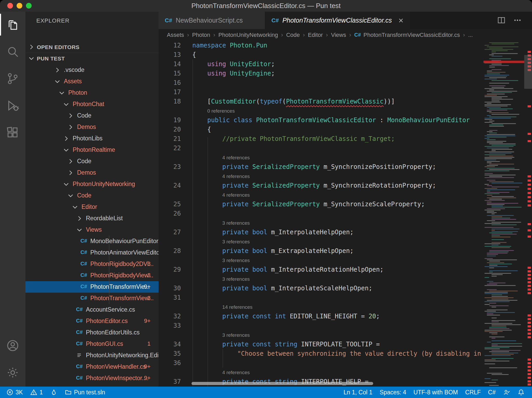 This screenshot has width=532, height=398. What do you see at coordinates (92, 367) in the screenshot?
I see `tree-item-photonviewhandler-cs: C#PhotonViewHandler.cs9+` at bounding box center [92, 367].